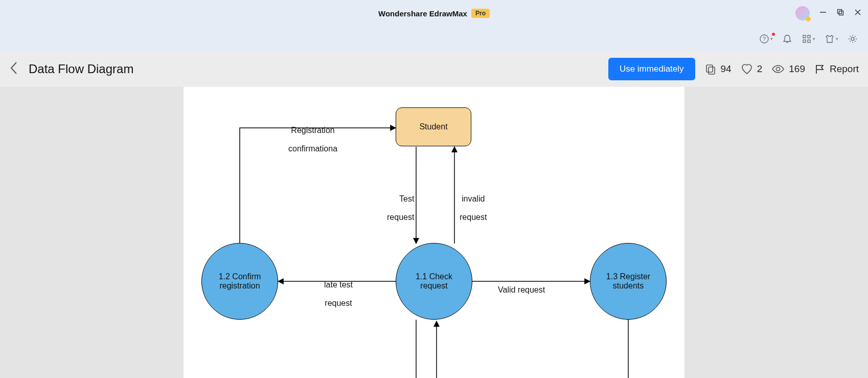  Describe the element at coordinates (726, 69) in the screenshot. I see `copies-count: 94` at that location.